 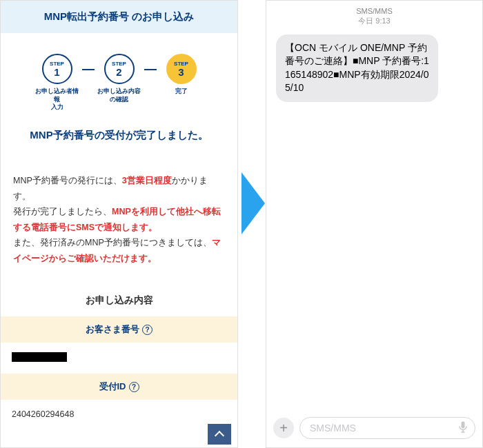 What do you see at coordinates (119, 329) in the screenshot?
I see `customer-number-header: お客さま番号 ?` at bounding box center [119, 329].